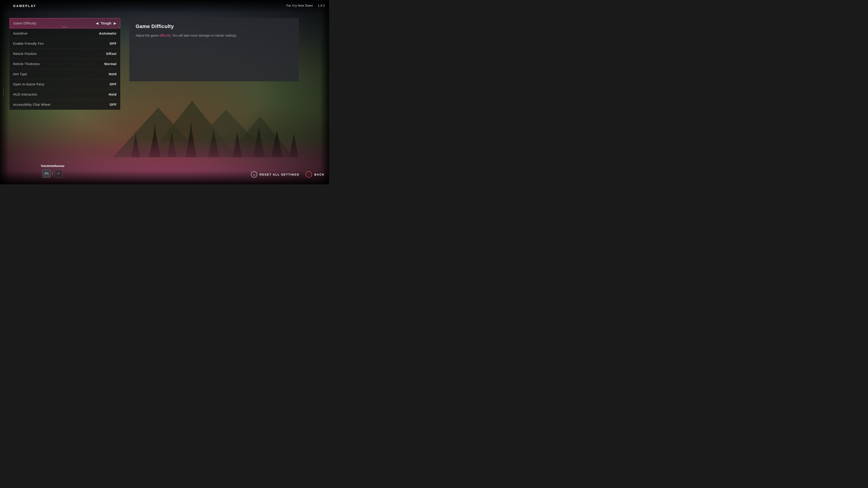  Describe the element at coordinates (111, 54) in the screenshot. I see `setting-value-reticle-position: Offset` at that location.